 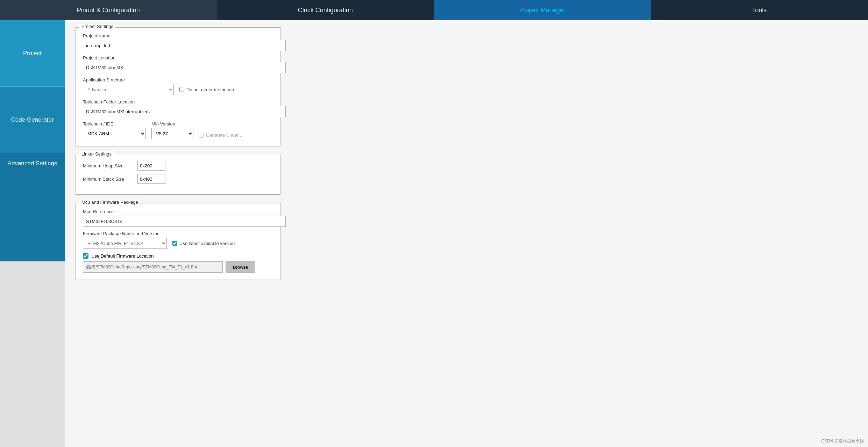 What do you see at coordinates (114, 130) in the screenshot?
I see `toolchain-ide-group: Toolchain / IDE MDK-ARM` at bounding box center [114, 130].